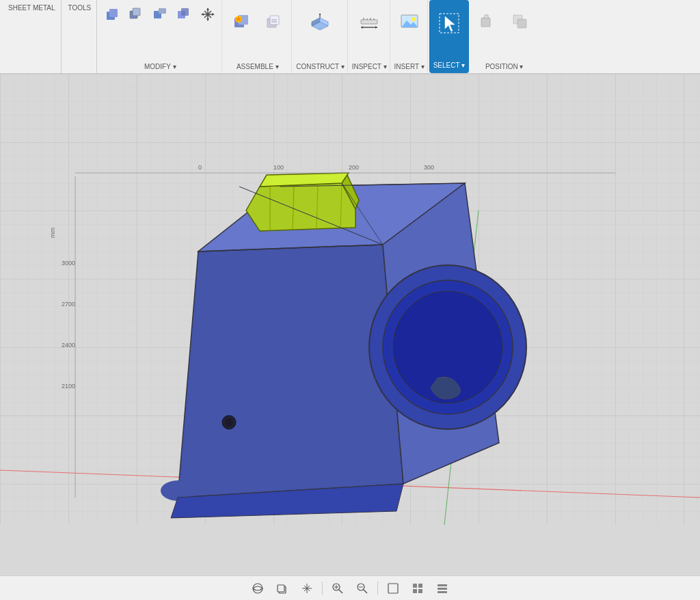 Image resolution: width=700 pixels, height=600 pixels. Describe the element at coordinates (410, 37) in the screenshot. I see `insert-section: INSERT ▾` at that location.